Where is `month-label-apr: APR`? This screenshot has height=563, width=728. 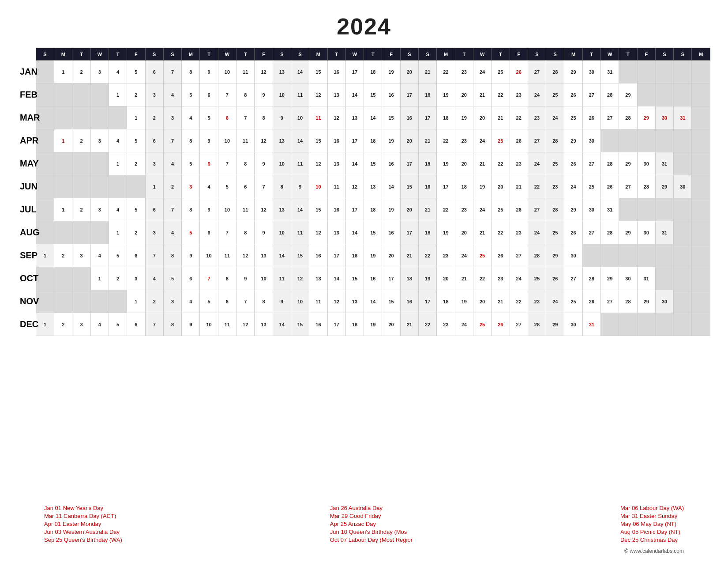
month-label-apr: APR is located at coordinates (26, 141).